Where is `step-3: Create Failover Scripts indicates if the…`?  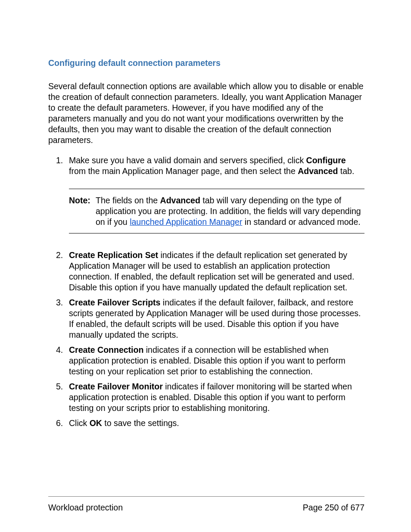
step-3: Create Failover Scripts indicates if the… is located at coordinates (206, 319).